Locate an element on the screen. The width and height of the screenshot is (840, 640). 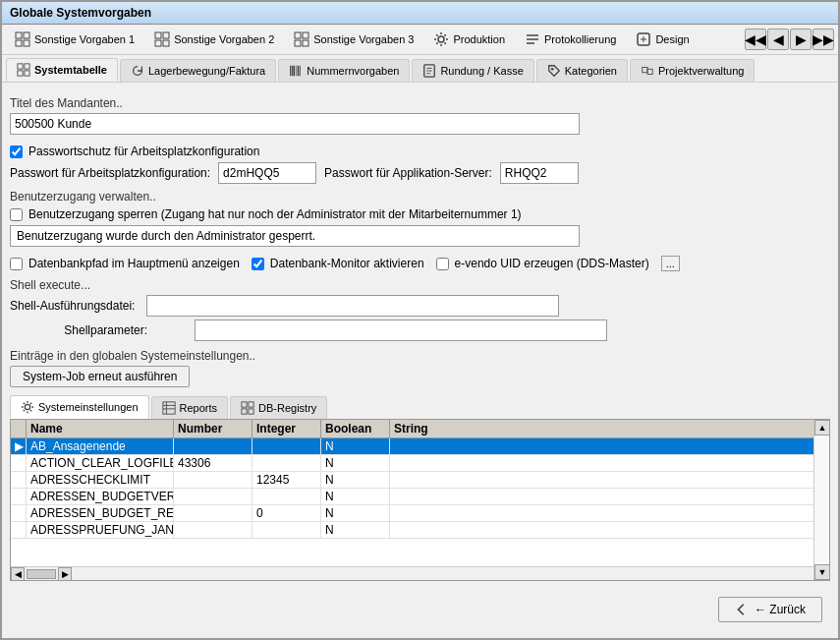
tab-db-registry: DB-Registry is located at coordinates (279, 407).